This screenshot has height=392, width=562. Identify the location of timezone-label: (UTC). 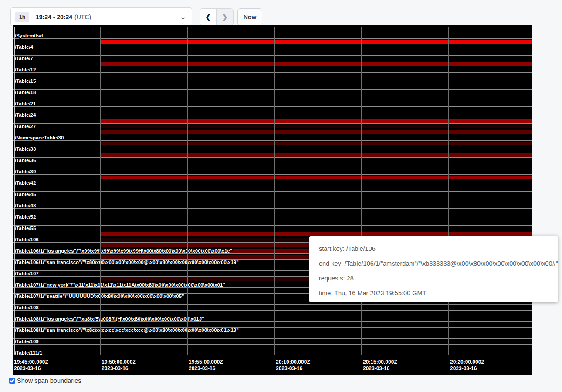
(83, 17).